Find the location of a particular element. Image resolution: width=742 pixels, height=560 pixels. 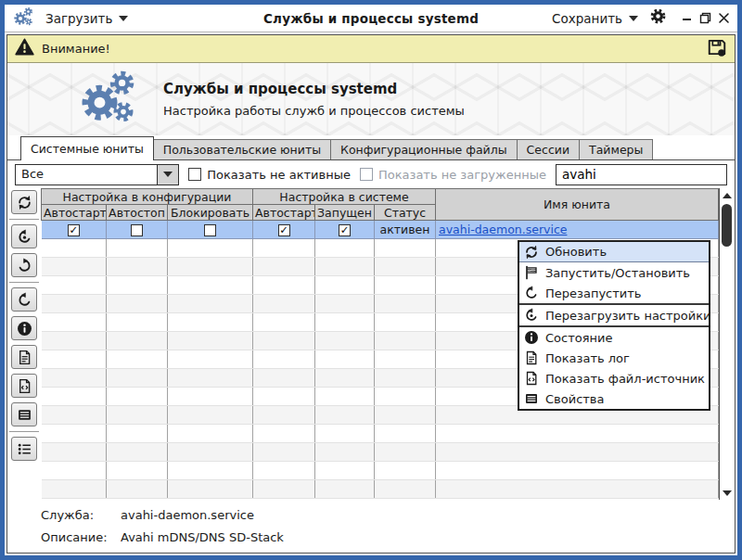

load-button-label: Загрузить is located at coordinates (79, 19).